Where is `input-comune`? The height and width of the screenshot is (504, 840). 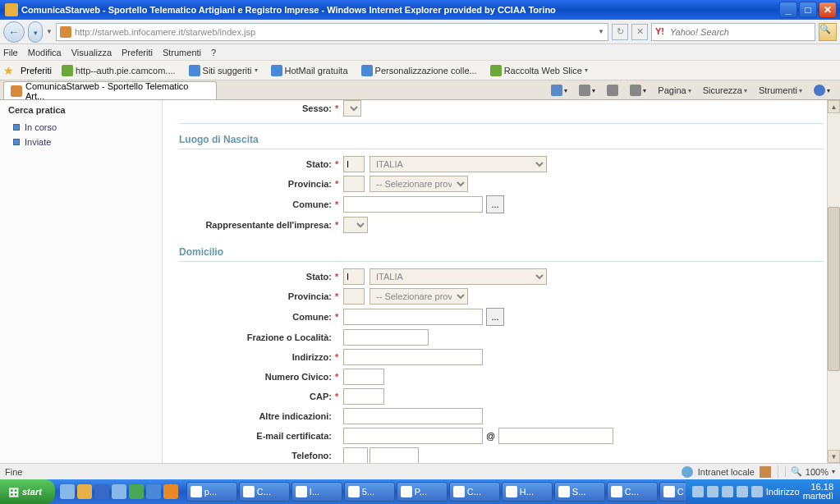
input-comune is located at coordinates (413, 204).